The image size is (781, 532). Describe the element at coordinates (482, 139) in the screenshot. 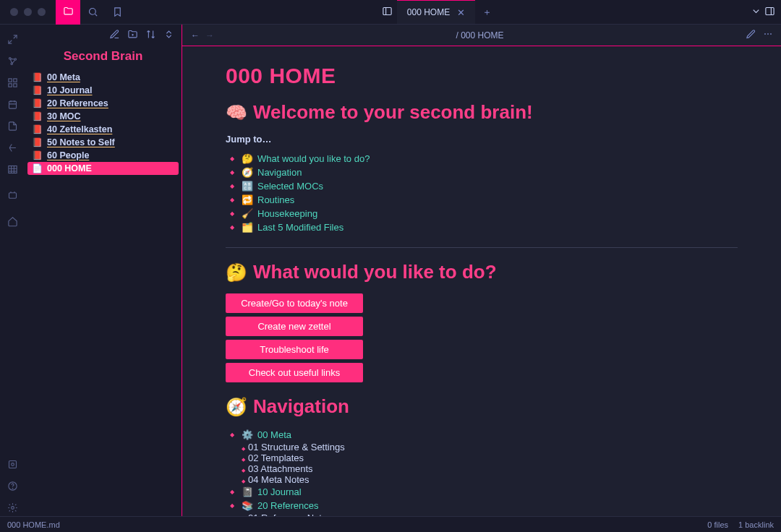

I see `jump-label: Jump to…` at that location.